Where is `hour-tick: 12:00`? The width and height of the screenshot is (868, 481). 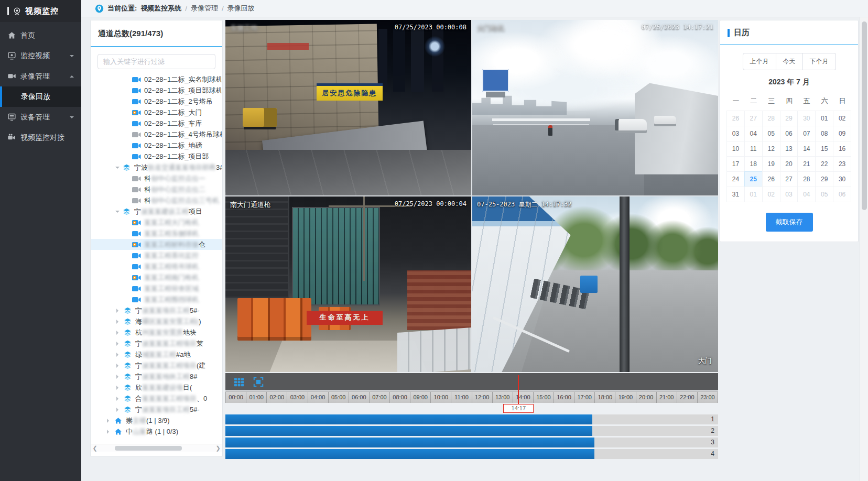 hour-tick: 12:00 is located at coordinates (482, 397).